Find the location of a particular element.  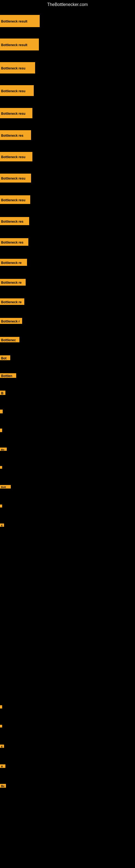

site-title: TheBottlenecker.com is located at coordinates (68, 5).